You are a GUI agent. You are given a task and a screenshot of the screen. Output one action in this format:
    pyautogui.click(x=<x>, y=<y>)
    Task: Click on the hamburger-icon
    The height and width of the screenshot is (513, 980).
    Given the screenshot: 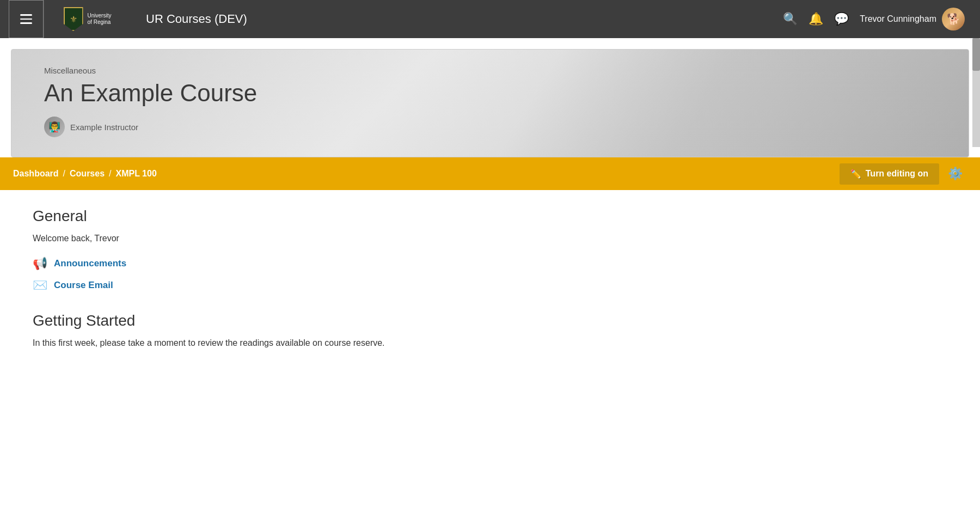 What is the action you would take?
    pyautogui.click(x=26, y=19)
    